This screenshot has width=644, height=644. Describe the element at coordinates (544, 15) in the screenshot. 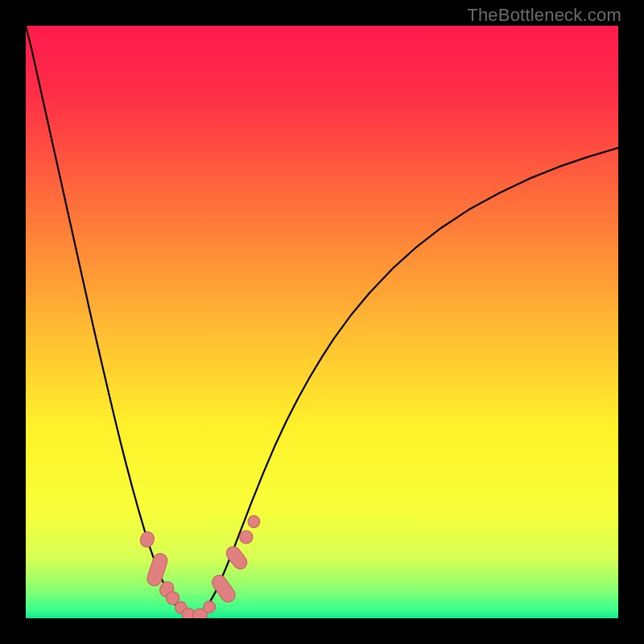

I see `watermark-text: TheBottleneck.com` at that location.